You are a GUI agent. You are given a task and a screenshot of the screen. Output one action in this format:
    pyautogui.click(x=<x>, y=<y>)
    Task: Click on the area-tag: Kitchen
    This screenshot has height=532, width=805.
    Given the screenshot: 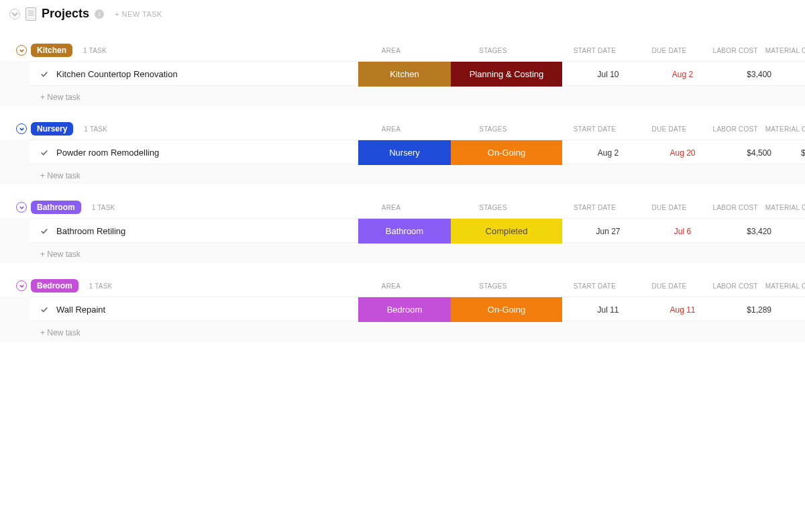 What is the action you would take?
    pyautogui.click(x=405, y=74)
    